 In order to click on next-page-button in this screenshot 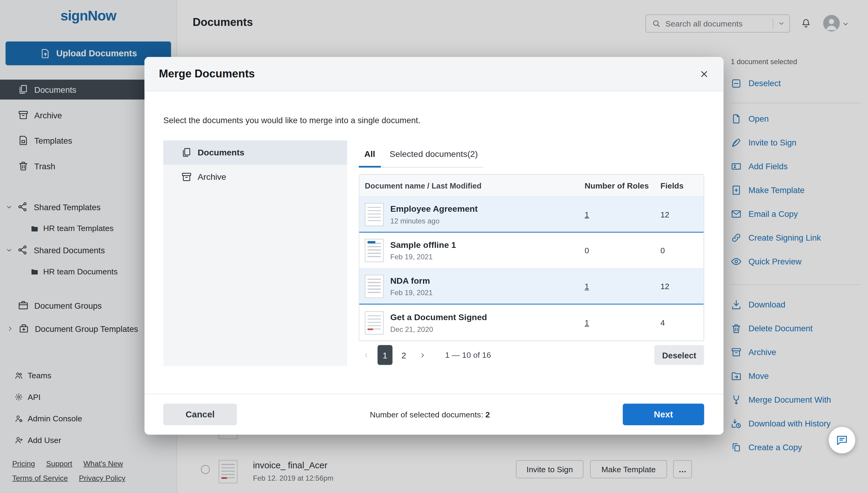, I will do `click(423, 355)`.